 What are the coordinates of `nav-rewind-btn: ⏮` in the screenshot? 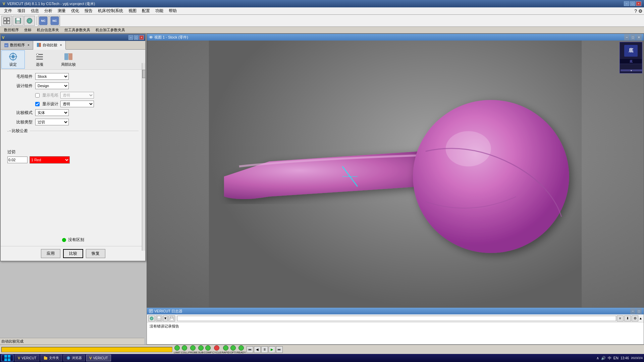 It's located at (250, 350).